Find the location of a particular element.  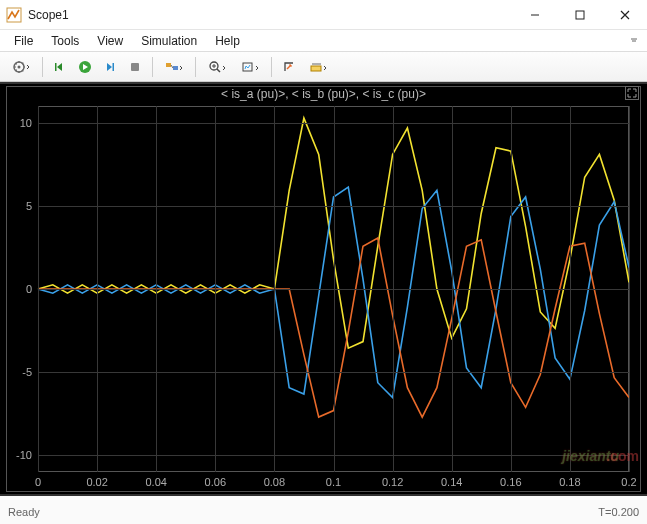

scale-axes-button is located at coordinates (289, 67).